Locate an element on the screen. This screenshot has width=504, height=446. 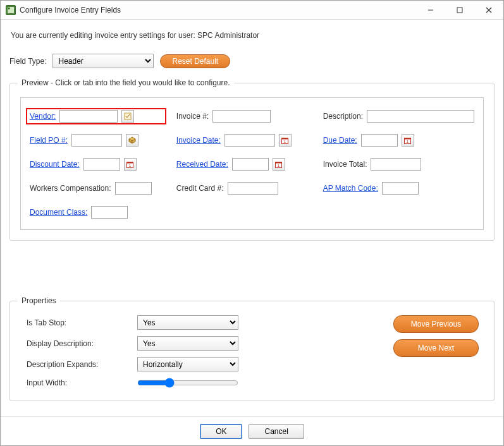
move-previous-button: Move Previous is located at coordinates (436, 324).